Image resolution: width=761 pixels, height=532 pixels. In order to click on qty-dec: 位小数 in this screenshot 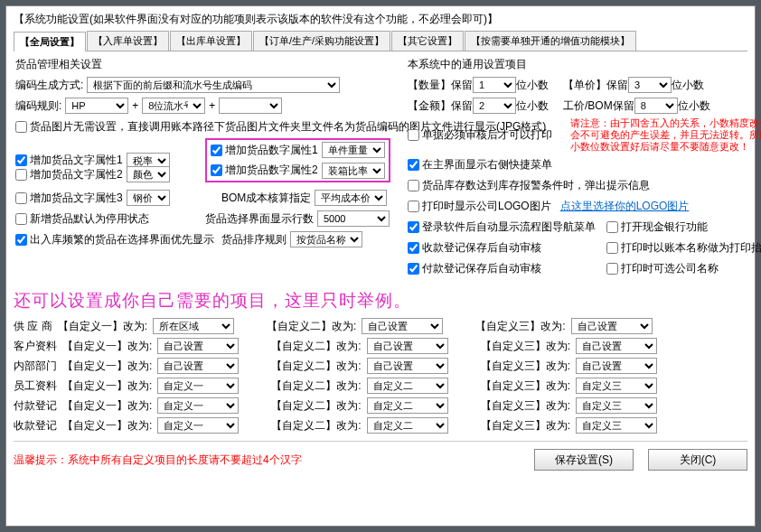, I will do `click(532, 85)`.